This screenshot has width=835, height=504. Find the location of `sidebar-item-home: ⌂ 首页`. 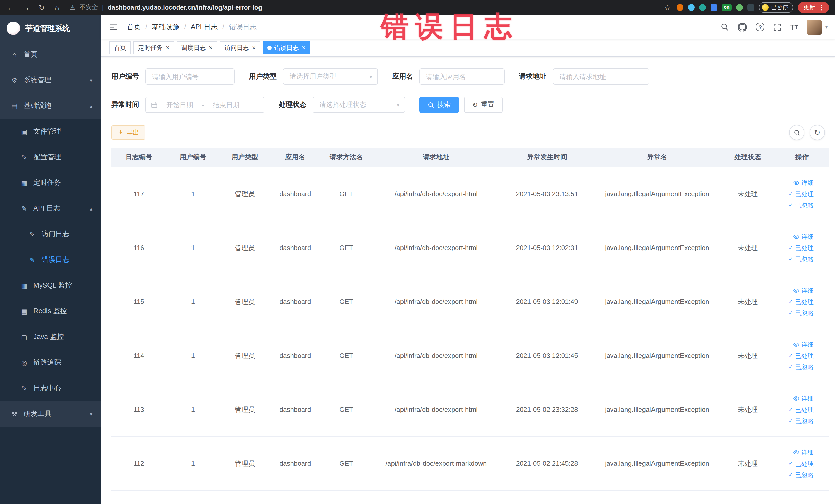

sidebar-item-home: ⌂ 首页 is located at coordinates (50, 54).